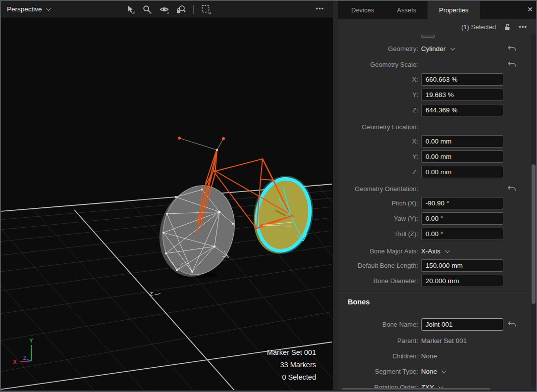 The width and height of the screenshot is (537, 392). I want to click on property-row-geometry-scale: Geometry Scale:, so click(434, 64).